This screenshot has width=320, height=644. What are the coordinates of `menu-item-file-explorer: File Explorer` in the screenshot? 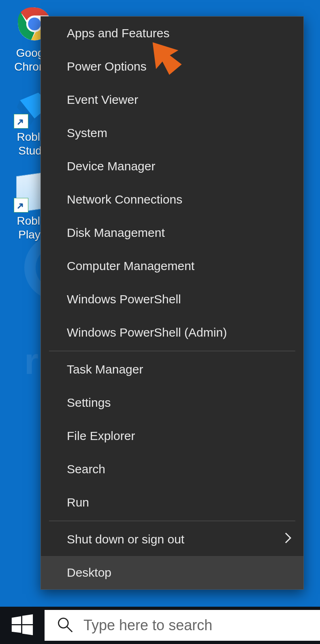 It's located at (172, 436).